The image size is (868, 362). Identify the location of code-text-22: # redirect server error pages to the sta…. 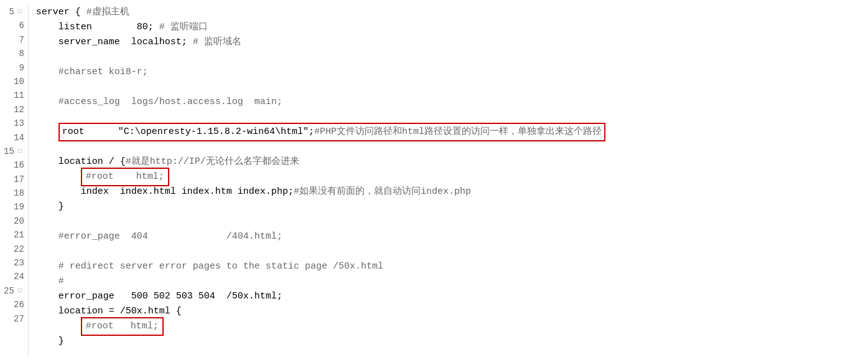
(210, 267).